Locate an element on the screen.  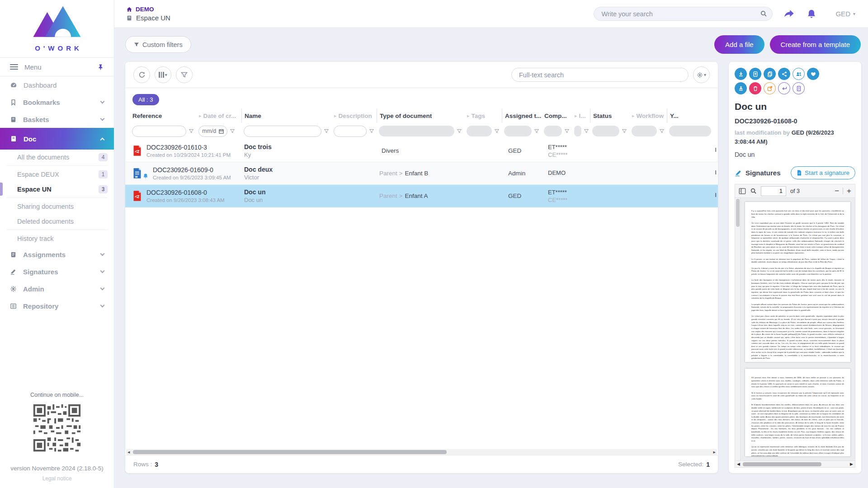
manage-access-button is located at coordinates (798, 74).